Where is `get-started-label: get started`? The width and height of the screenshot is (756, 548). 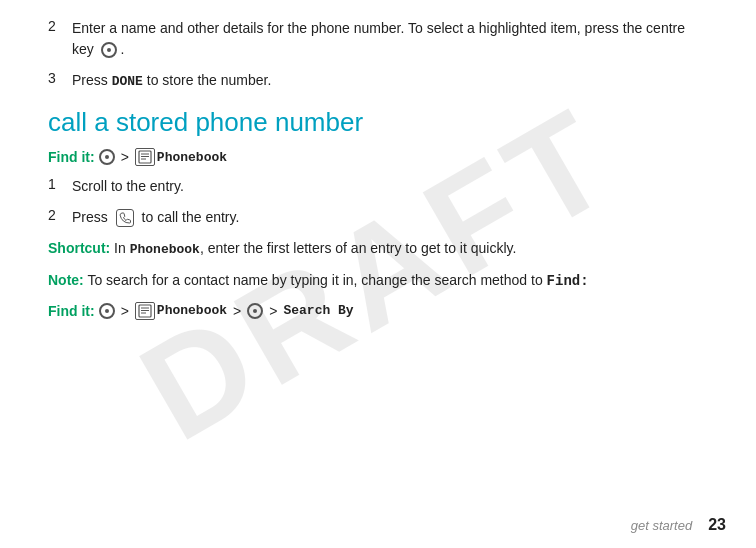
get-started-label: get started is located at coordinates (662, 526).